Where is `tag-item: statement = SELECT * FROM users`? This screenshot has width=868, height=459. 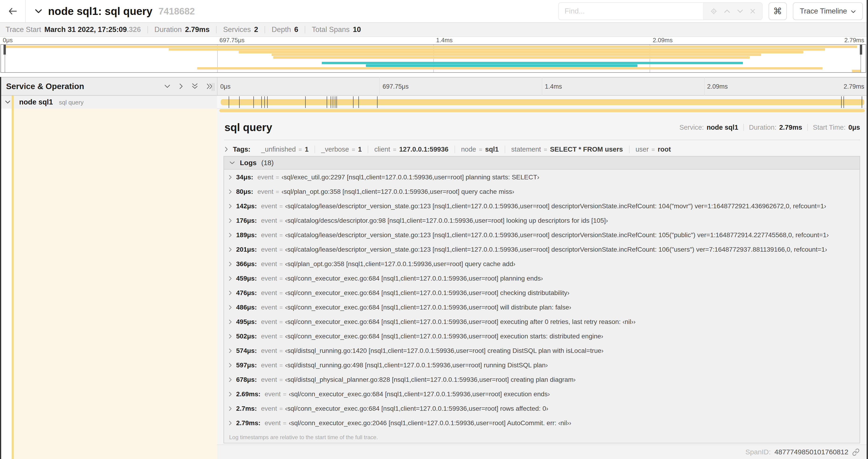 tag-item: statement = SELECT * FROM users is located at coordinates (567, 150).